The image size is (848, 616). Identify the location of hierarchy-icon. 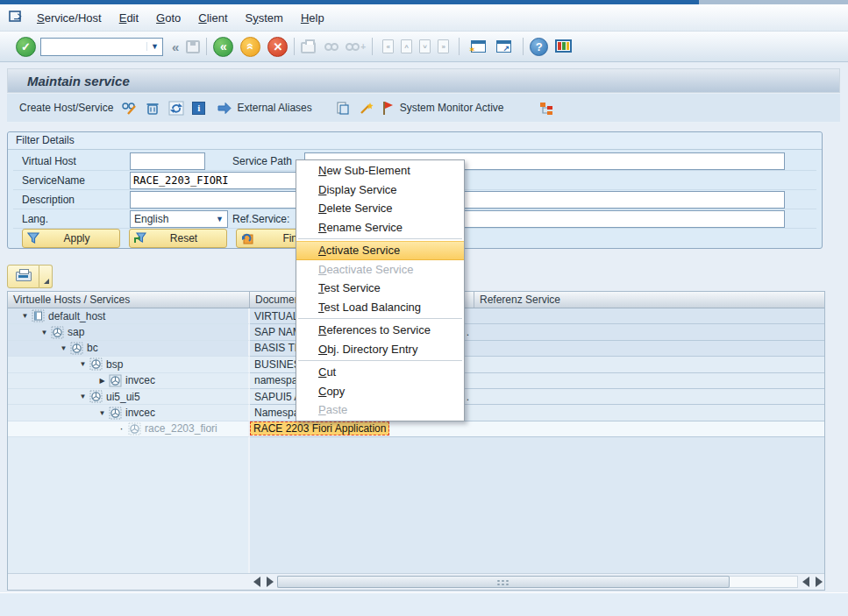
(546, 109).